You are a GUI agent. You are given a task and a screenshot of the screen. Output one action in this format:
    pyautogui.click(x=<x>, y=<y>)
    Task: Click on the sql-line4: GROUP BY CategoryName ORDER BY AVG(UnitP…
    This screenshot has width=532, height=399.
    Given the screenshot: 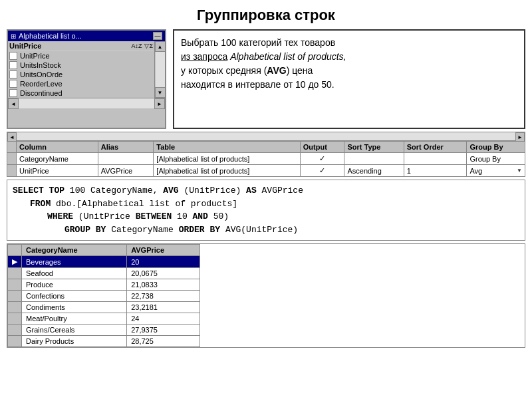 What is the action you would take?
    pyautogui.click(x=266, y=230)
    